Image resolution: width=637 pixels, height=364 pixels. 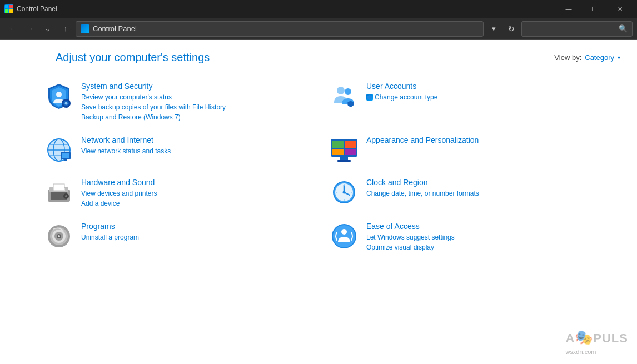 I want to click on hardware-link-2: Add a device, so click(x=195, y=203).